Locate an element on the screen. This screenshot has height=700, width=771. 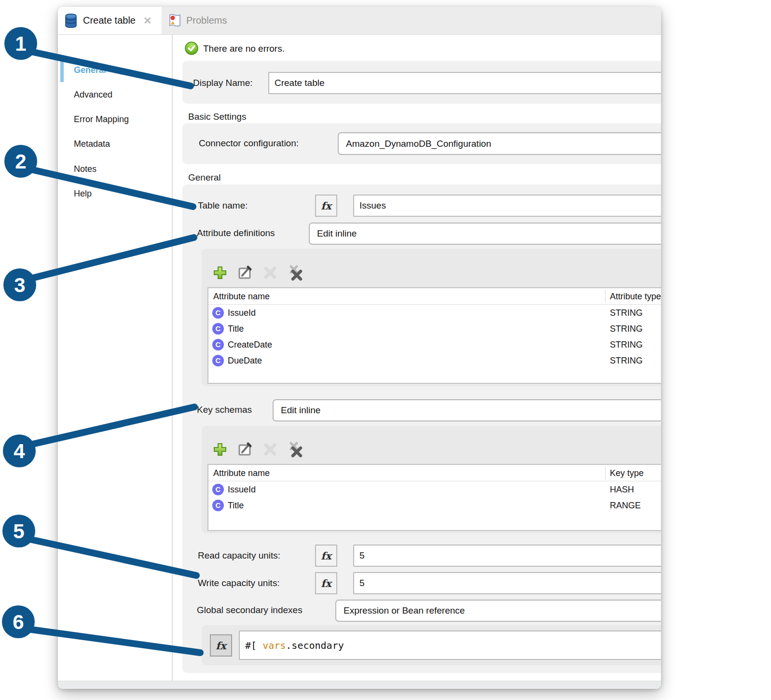
sidebar-item-general: General is located at coordinates (90, 70).